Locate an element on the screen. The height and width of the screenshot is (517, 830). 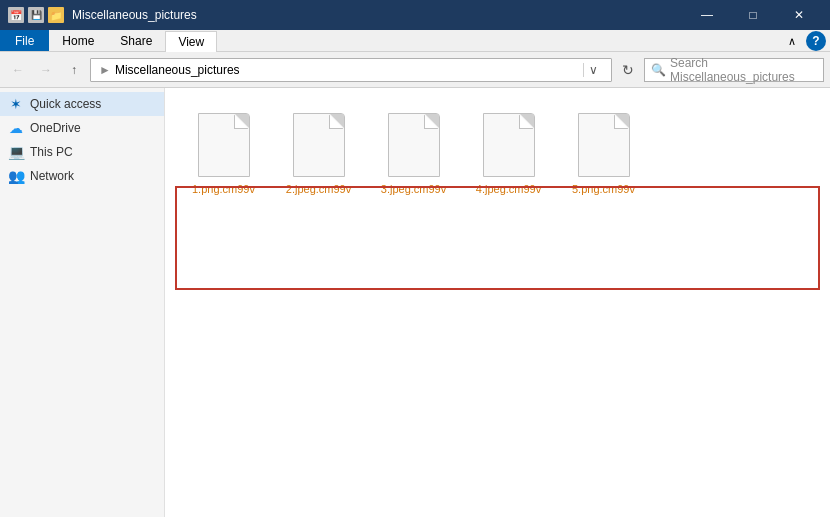
maximize-button: □ is located at coordinates (753, 15).